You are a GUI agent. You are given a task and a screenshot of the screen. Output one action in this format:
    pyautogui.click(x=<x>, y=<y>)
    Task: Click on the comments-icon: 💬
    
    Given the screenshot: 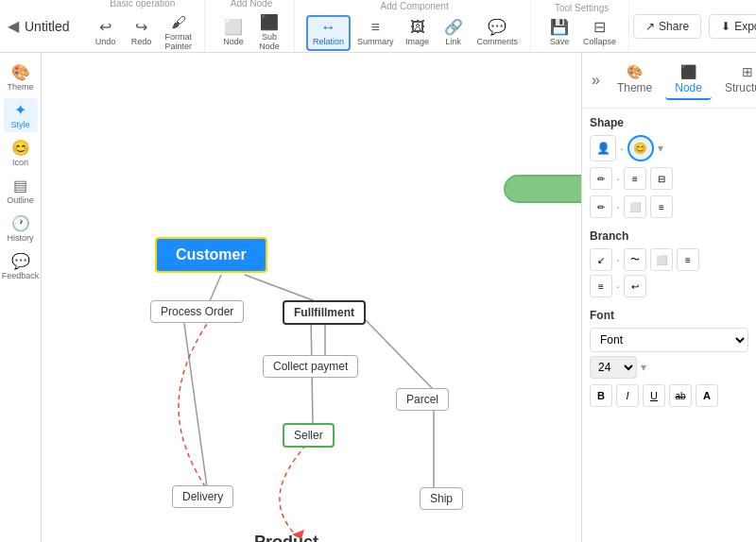 What is the action you would take?
    pyautogui.click(x=497, y=27)
    